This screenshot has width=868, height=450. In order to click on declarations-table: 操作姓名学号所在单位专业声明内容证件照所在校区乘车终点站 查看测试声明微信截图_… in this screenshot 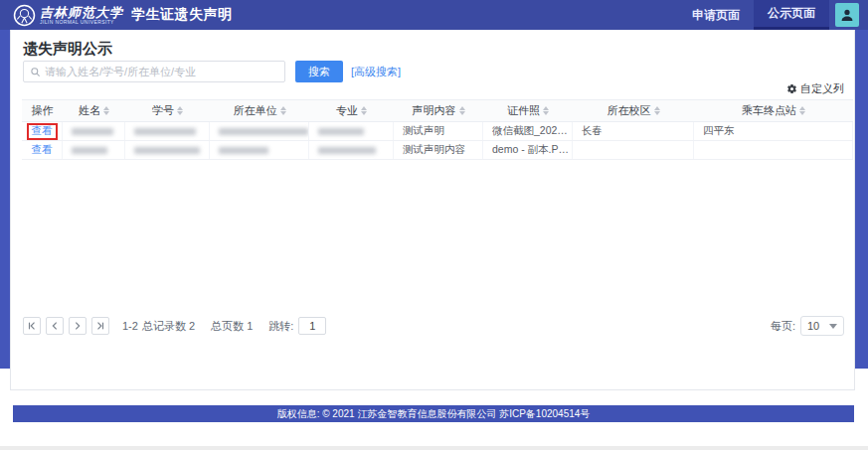, I will do `click(437, 129)`.